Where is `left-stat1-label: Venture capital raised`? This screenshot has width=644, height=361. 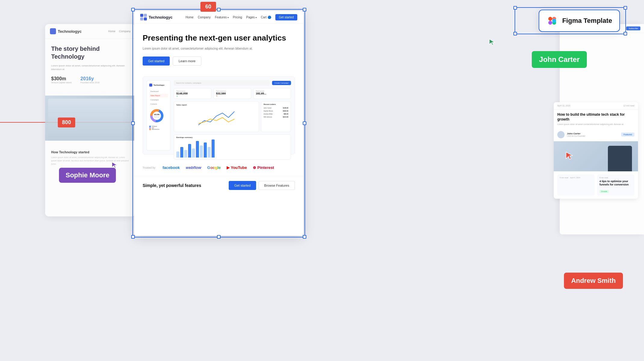
left-stat1-label: Venture capital raised is located at coordinates (61, 82).